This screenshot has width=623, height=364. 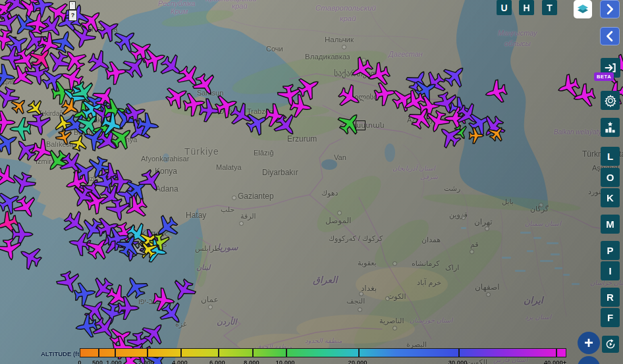 I want to click on chevron-left-icon, so click(x=610, y=36).